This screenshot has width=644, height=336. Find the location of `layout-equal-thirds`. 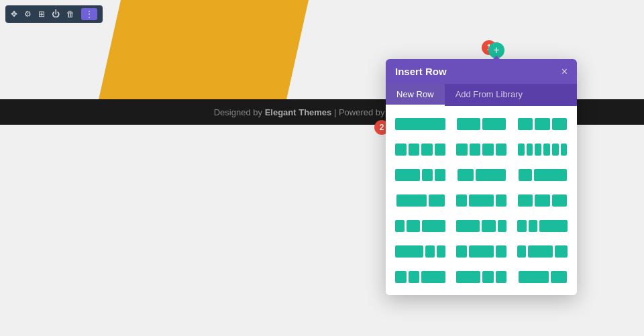

layout-equal-thirds is located at coordinates (542, 201).